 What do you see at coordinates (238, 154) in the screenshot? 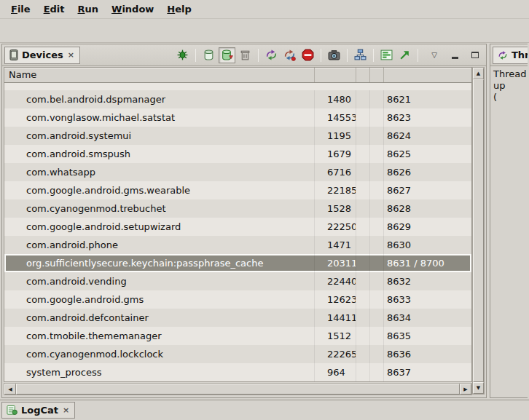
I see `table-row: com.android.smspush 1679 8625` at bounding box center [238, 154].